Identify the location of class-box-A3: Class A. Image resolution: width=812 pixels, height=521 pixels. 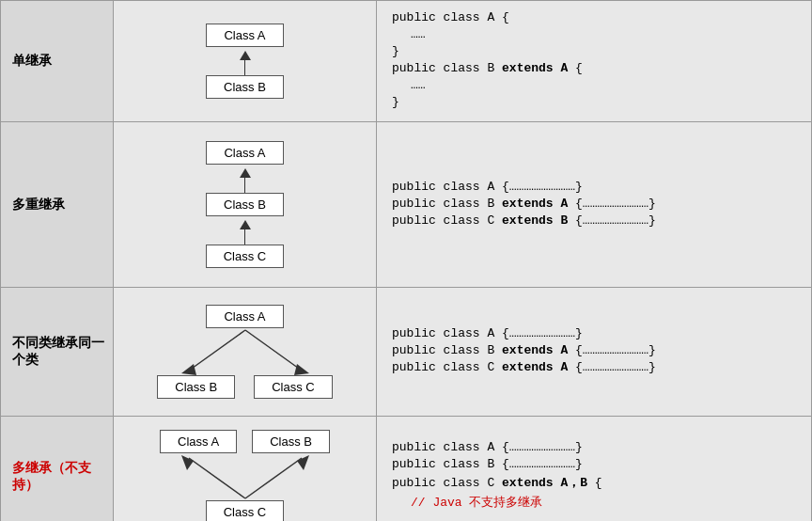
(244, 316).